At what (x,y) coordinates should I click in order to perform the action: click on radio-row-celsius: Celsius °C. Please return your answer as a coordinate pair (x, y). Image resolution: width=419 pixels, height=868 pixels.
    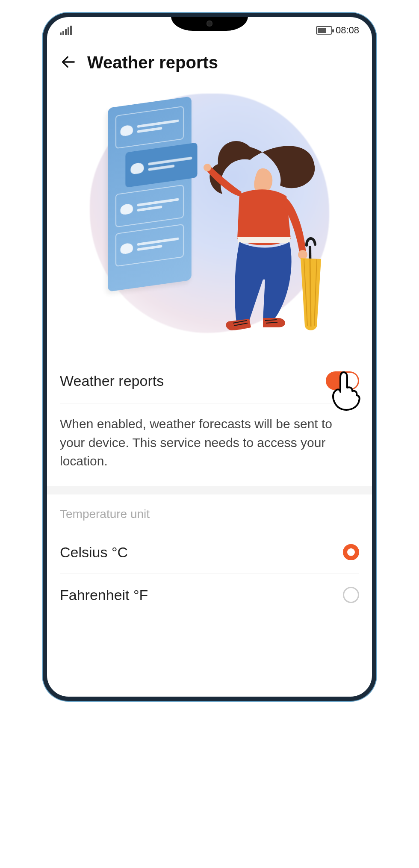
    Looking at the image, I should click on (210, 553).